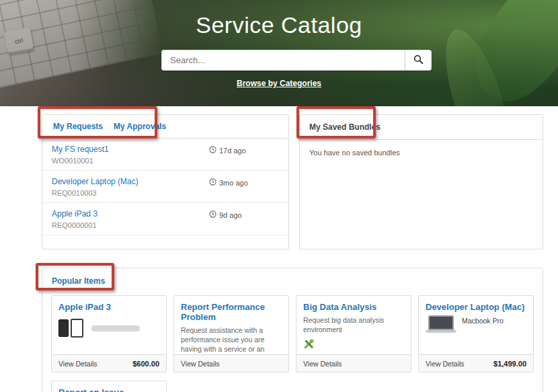 The height and width of the screenshot is (392, 558). Describe the element at coordinates (279, 83) in the screenshot. I see `browse-categories-link: Browse by Categories` at that location.